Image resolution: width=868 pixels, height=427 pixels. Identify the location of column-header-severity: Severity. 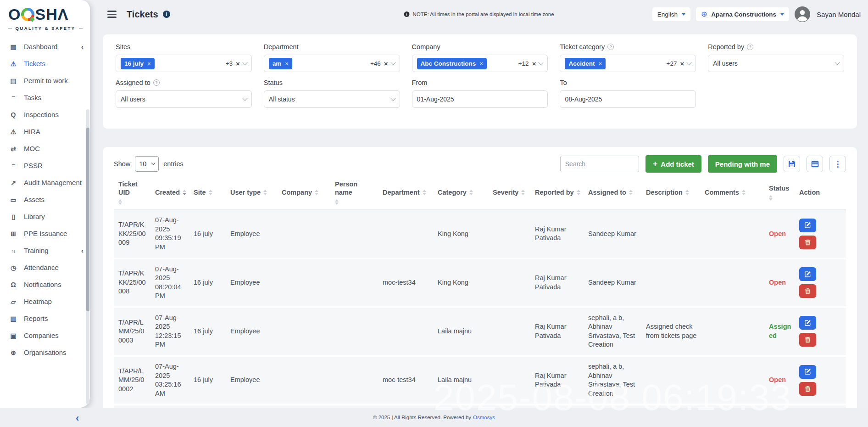
(510, 192).